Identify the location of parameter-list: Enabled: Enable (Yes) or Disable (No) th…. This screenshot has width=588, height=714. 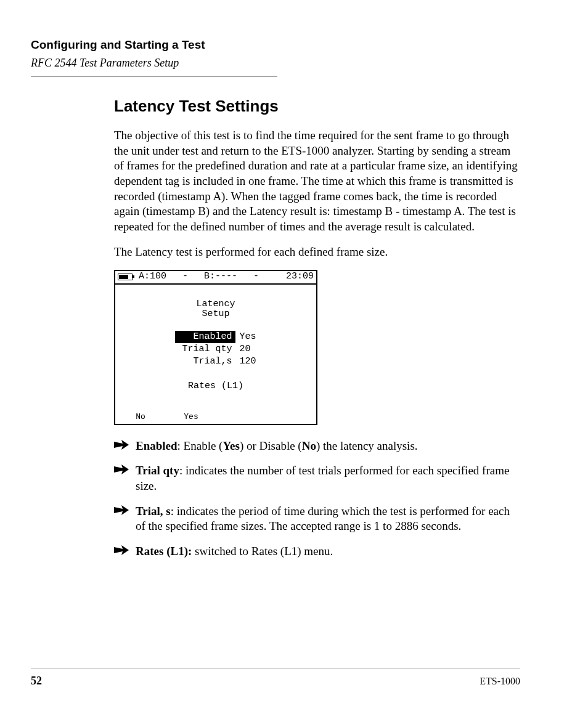
(317, 499).